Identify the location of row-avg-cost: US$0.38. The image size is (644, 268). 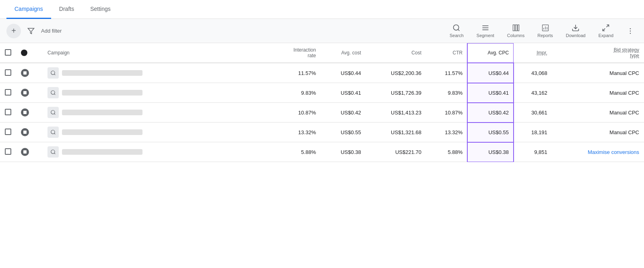
(343, 152).